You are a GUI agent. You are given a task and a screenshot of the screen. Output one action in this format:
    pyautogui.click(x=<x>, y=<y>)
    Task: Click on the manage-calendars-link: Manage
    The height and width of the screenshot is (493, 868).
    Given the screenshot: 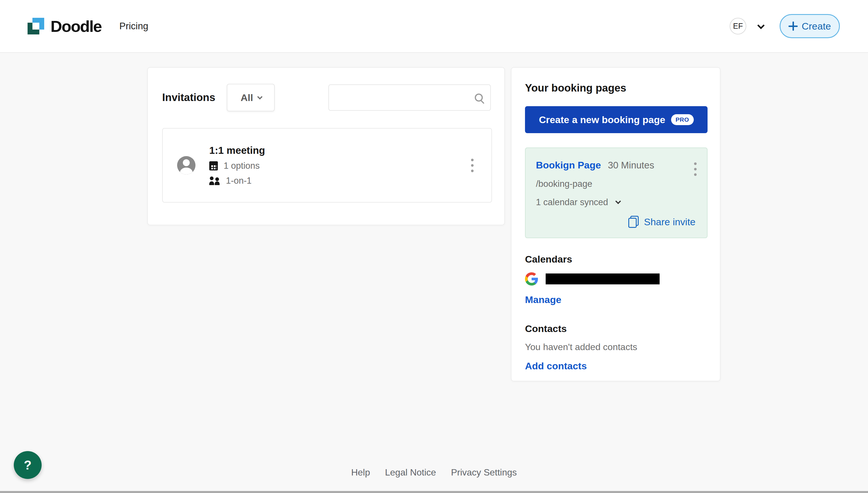 What is the action you would take?
    pyautogui.click(x=543, y=300)
    